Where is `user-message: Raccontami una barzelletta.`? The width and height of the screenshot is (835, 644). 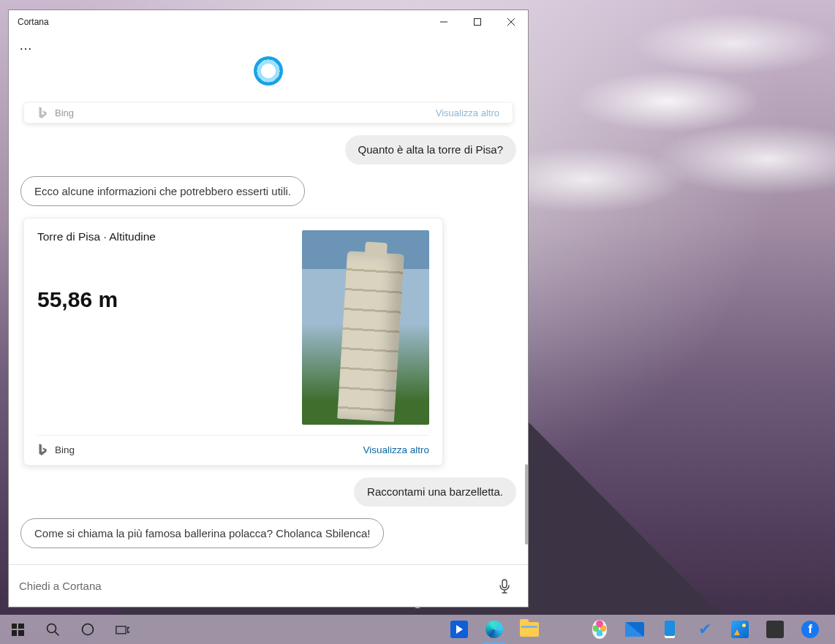 user-message: Raccontami una barzelletta. is located at coordinates (435, 492).